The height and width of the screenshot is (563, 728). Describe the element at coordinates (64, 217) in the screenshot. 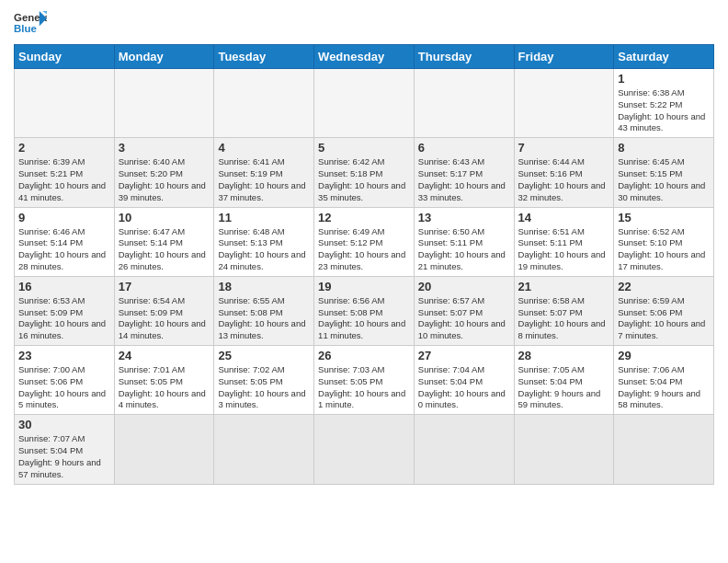

I see `day-number: 9` at that location.